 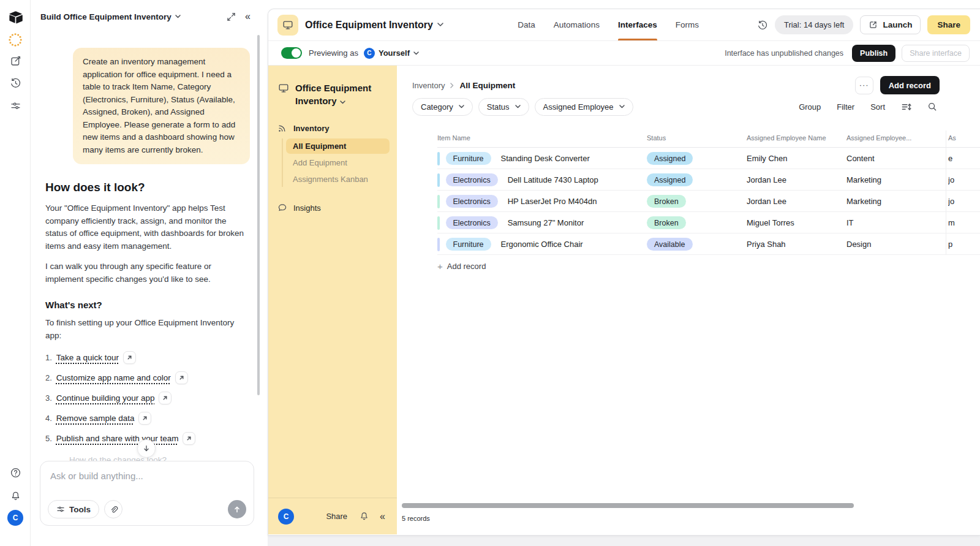 What do you see at coordinates (932, 107) in the screenshot?
I see `search-icon` at bounding box center [932, 107].